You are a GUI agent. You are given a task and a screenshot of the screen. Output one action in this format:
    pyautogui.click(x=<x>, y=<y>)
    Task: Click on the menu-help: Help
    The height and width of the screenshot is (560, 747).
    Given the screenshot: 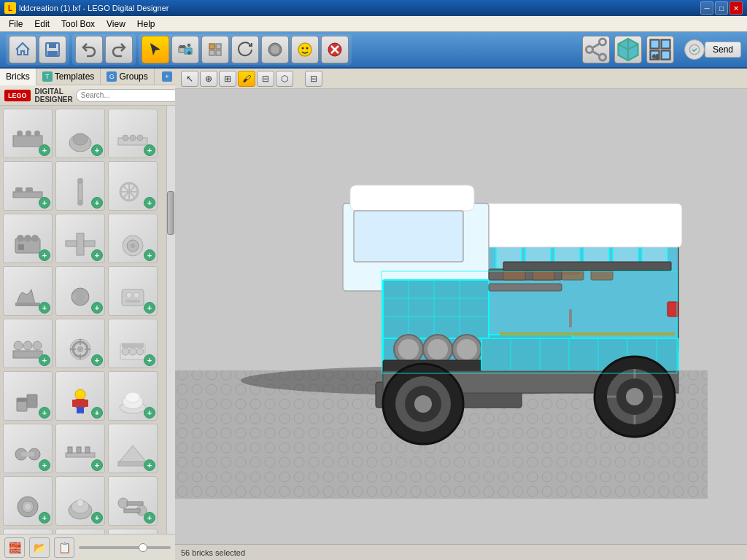 What is the action you would take?
    pyautogui.click(x=146, y=24)
    